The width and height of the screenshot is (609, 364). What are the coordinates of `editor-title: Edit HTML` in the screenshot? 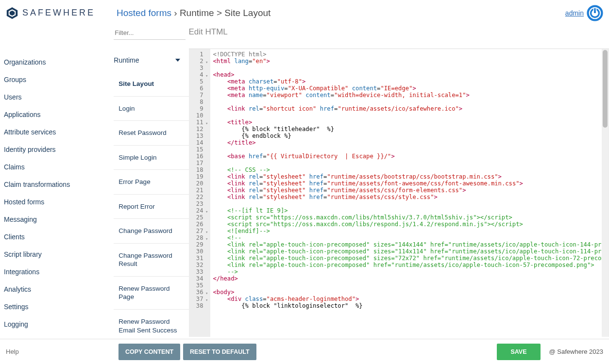 It's located at (399, 37).